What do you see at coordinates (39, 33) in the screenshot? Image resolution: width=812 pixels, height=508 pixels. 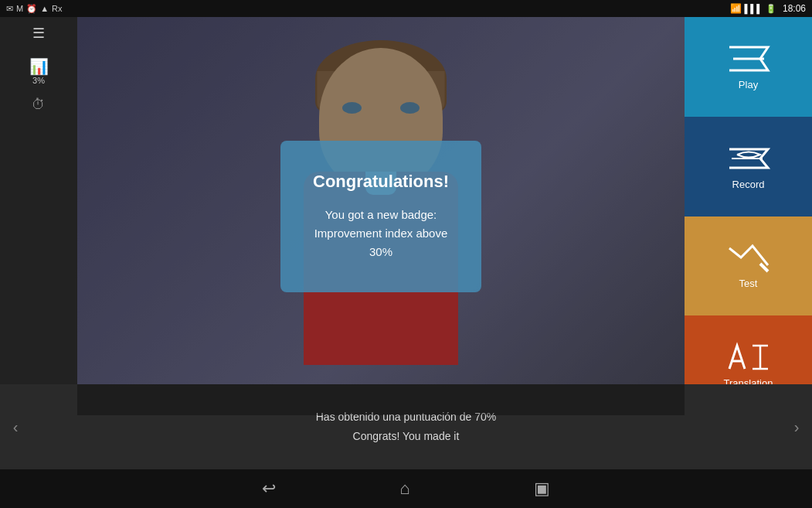 I see `menu-button: ☰` at bounding box center [39, 33].